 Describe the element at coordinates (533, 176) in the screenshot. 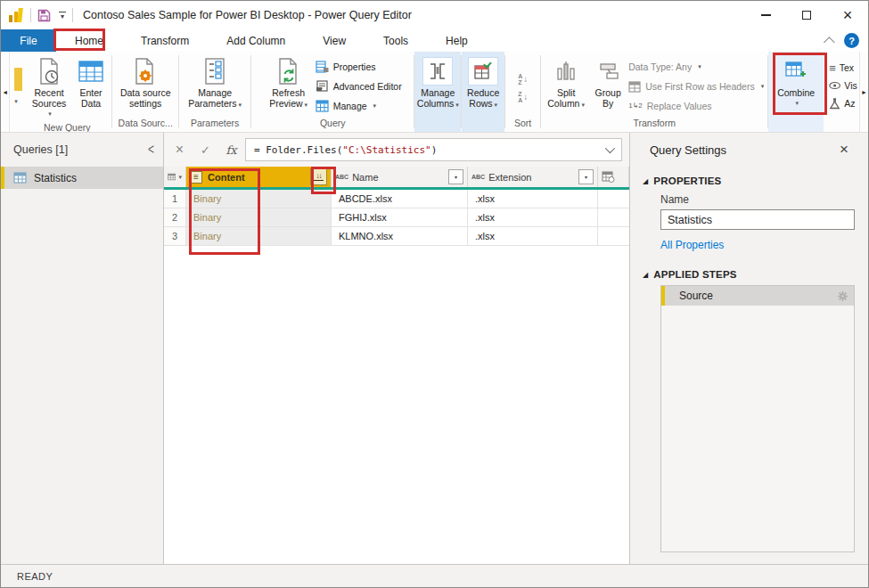

I see `column-header-extension: ABC Extension ▾` at that location.